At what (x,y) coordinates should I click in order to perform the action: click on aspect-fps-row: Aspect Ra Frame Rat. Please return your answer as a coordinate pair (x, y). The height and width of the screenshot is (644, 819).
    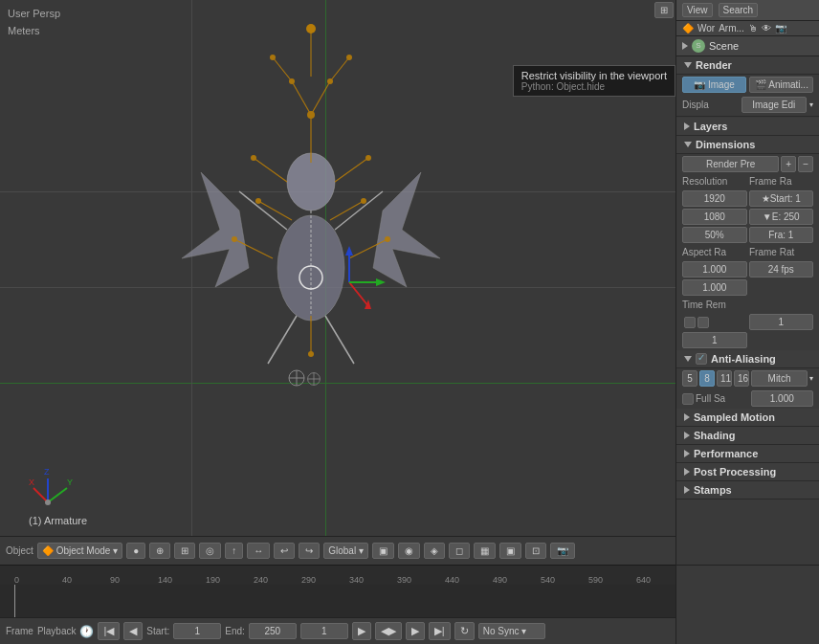
    Looking at the image, I should click on (748, 253).